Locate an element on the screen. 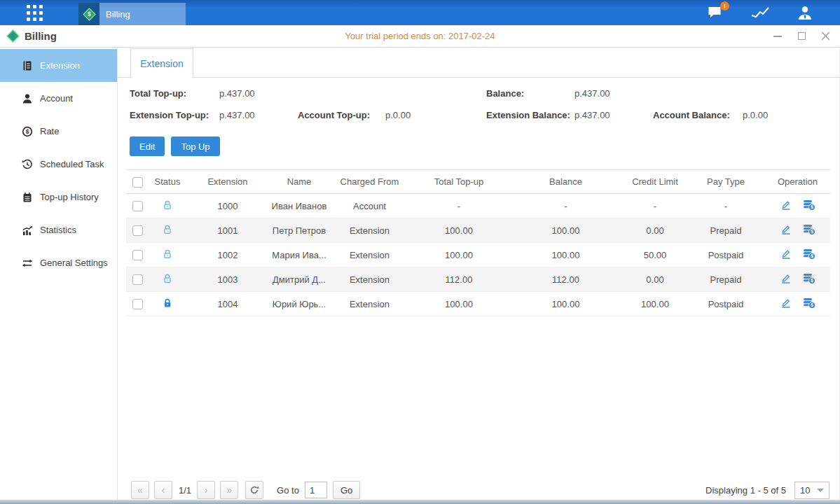  credit-limit-cell: 50.00 is located at coordinates (655, 255).